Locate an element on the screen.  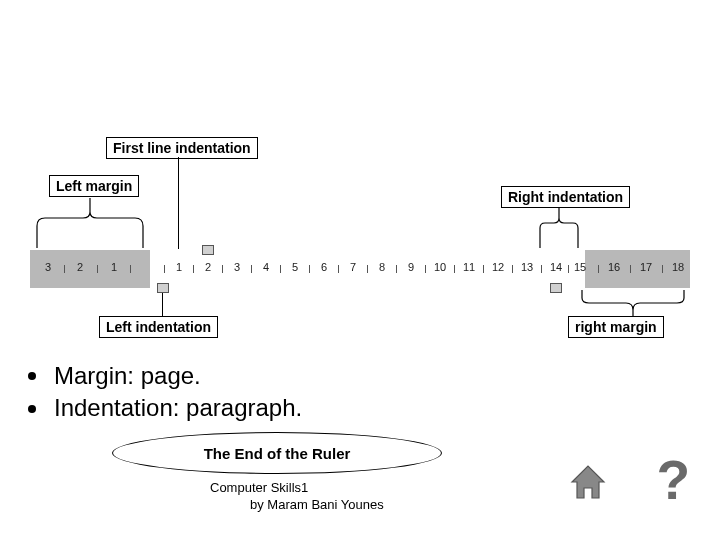
ruler: 3 2 1 1 2 3 4 5 6 7 8 9 10 11 12 13 14 1… is located at coordinates (360, 269).